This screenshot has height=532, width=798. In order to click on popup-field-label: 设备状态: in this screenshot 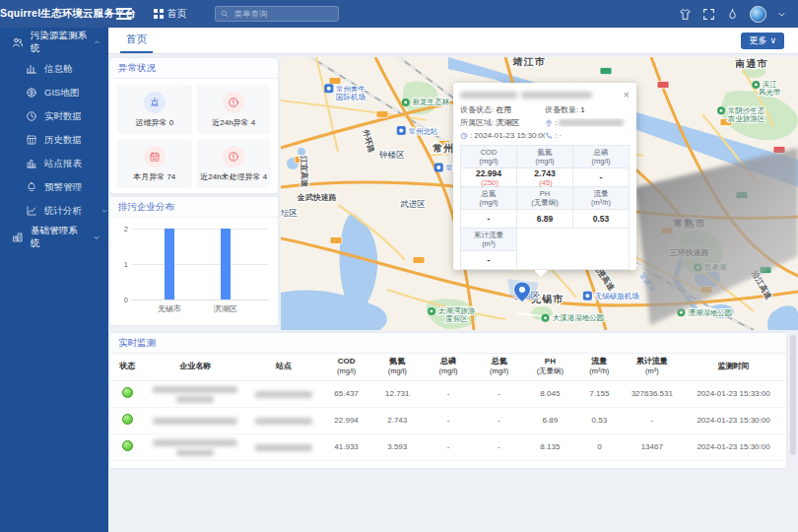, I will do `click(477, 110)`.